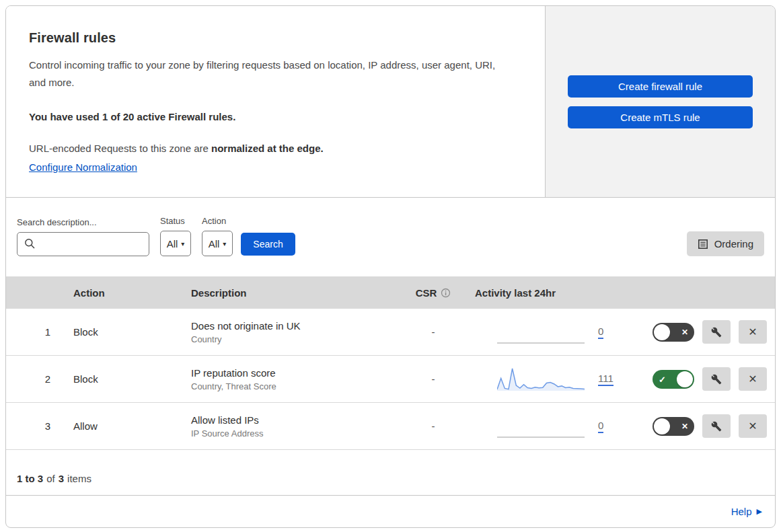  I want to click on csr-header-label: CSR, so click(426, 293).